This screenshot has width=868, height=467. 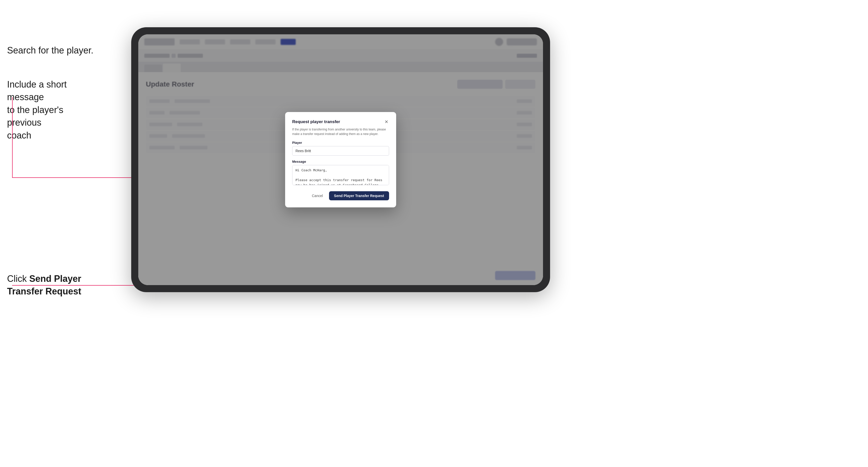 I want to click on annotation-click: Click Send Player Transfer Request, so click(x=53, y=285).